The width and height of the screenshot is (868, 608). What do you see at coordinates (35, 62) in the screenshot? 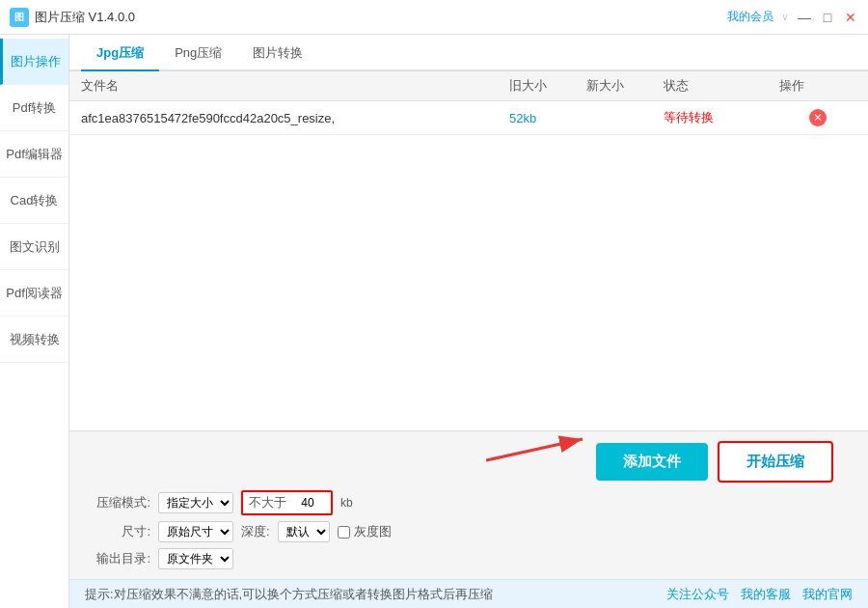
I see `sidebar-item-img-ops: 图片操作` at bounding box center [35, 62].